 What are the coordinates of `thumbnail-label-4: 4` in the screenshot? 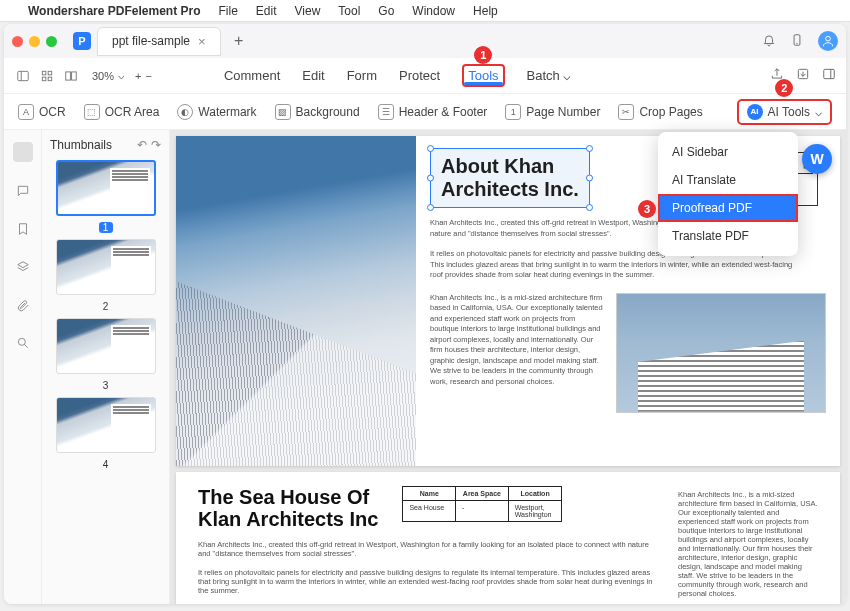 It's located at (106, 464).